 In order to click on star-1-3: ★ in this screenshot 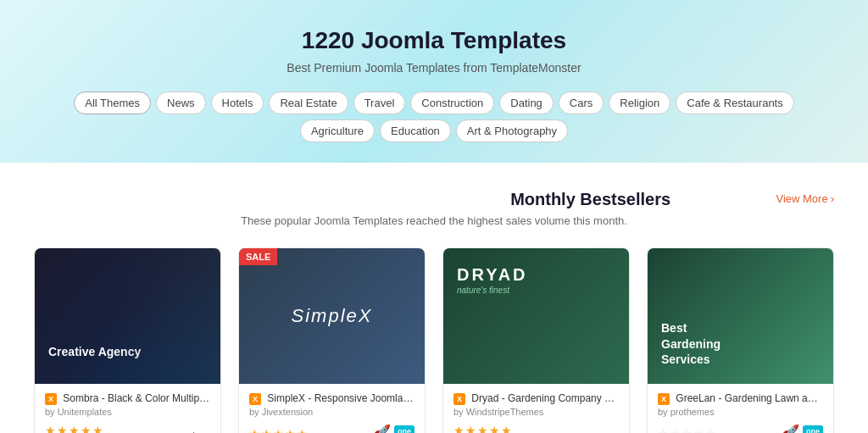, I will do `click(75, 429)`.